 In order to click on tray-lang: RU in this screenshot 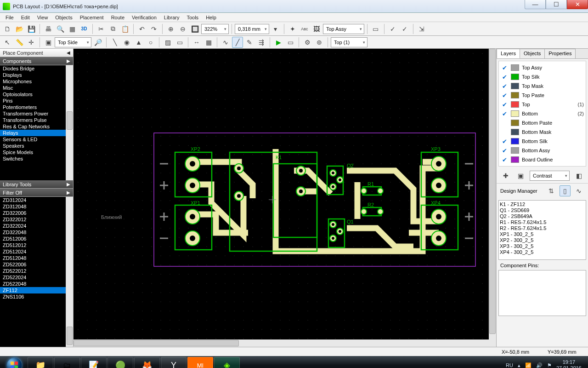, I will do `click(509, 365)`.